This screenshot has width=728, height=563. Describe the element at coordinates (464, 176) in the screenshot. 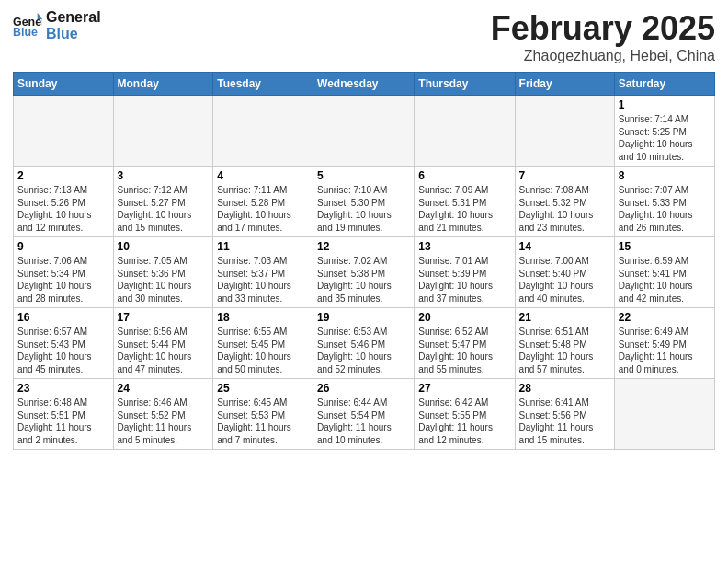

I see `day-number: 6` at that location.